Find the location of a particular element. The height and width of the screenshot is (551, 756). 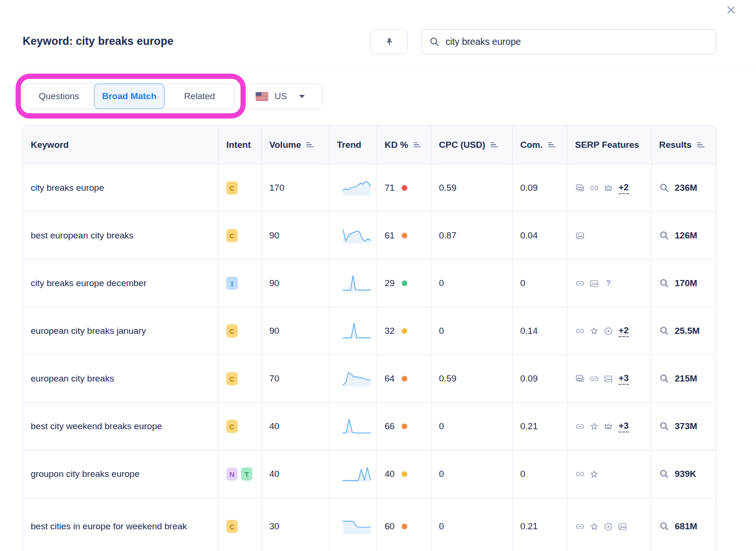

keyword-link: european city breaks is located at coordinates (77, 379).